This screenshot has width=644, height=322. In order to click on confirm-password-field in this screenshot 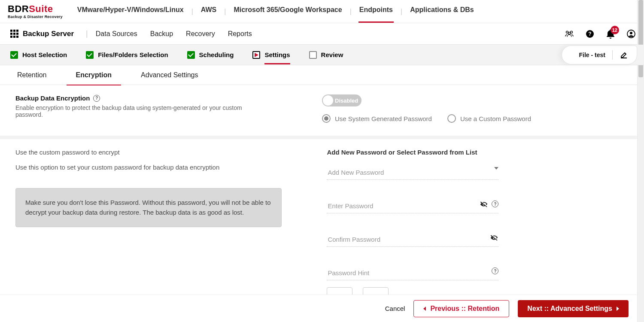, I will do `click(413, 240)`.